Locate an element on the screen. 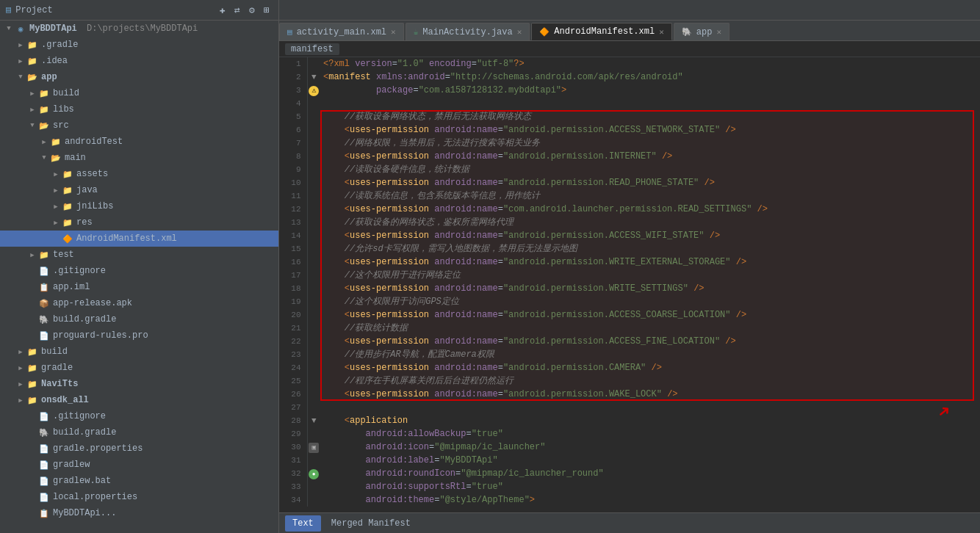 The height and width of the screenshot is (533, 980). toolbar-icons: ✚ ⇄ ⚙ ⊞ is located at coordinates (245, 10).